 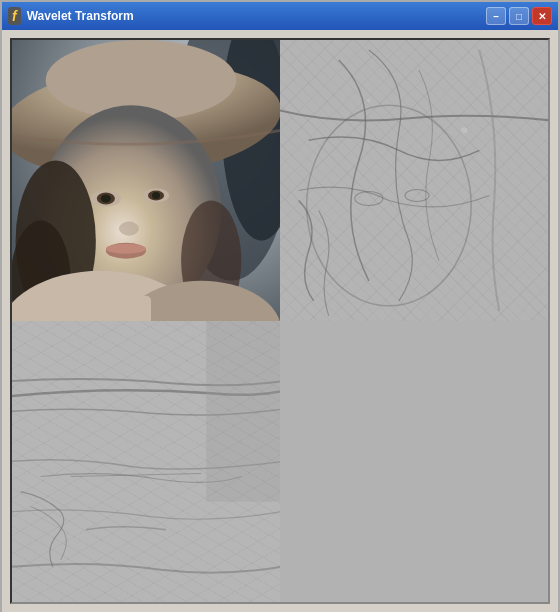 I want to click on close-button: ✕, so click(x=542, y=16).